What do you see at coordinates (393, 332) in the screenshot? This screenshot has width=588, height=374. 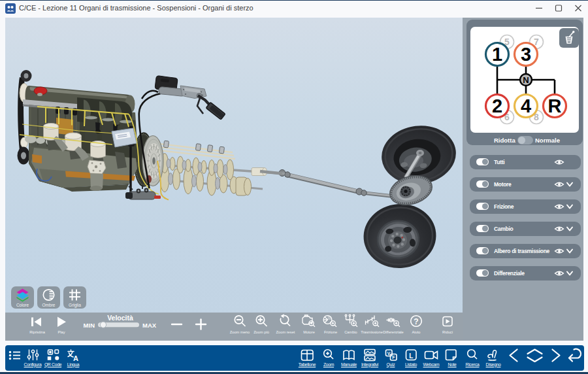 I see `svg-text: Differenziale` at bounding box center [393, 332].